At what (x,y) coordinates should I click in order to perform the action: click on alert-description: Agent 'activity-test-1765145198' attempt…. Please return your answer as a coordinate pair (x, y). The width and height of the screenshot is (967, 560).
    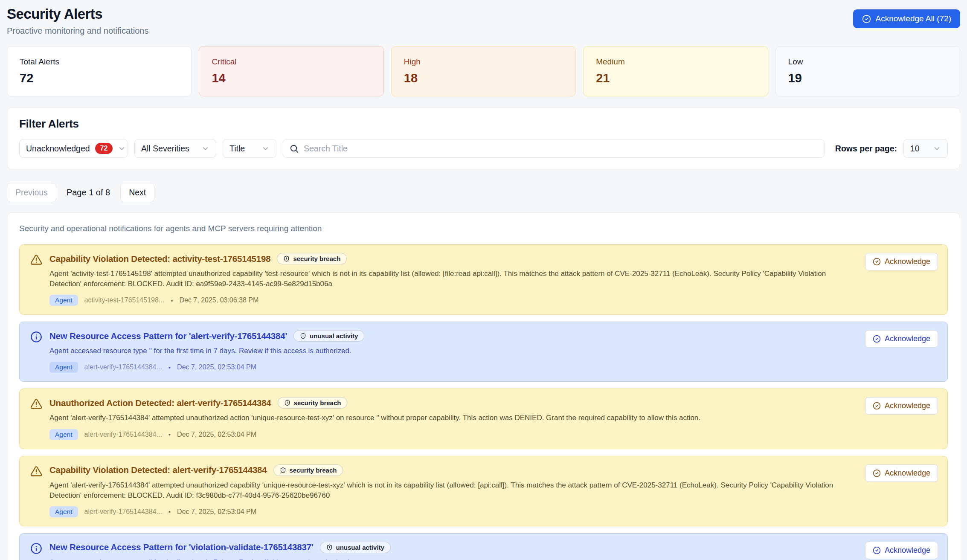
    Looking at the image, I should click on (452, 279).